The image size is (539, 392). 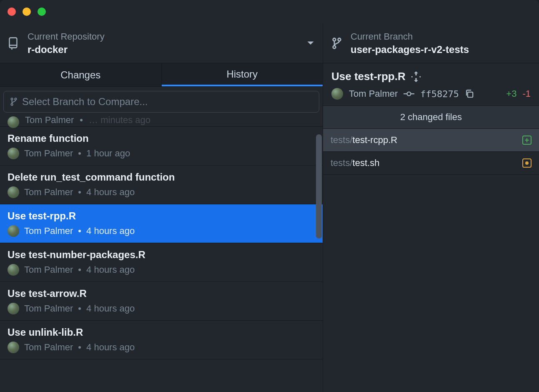 I want to click on repo-label: Current Repository, so click(x=165, y=37).